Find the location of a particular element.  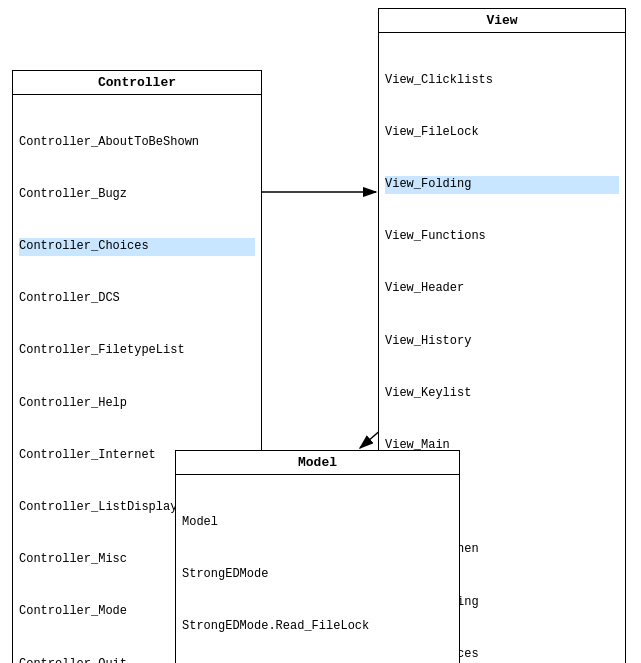

list-item: View_History is located at coordinates (502, 342).